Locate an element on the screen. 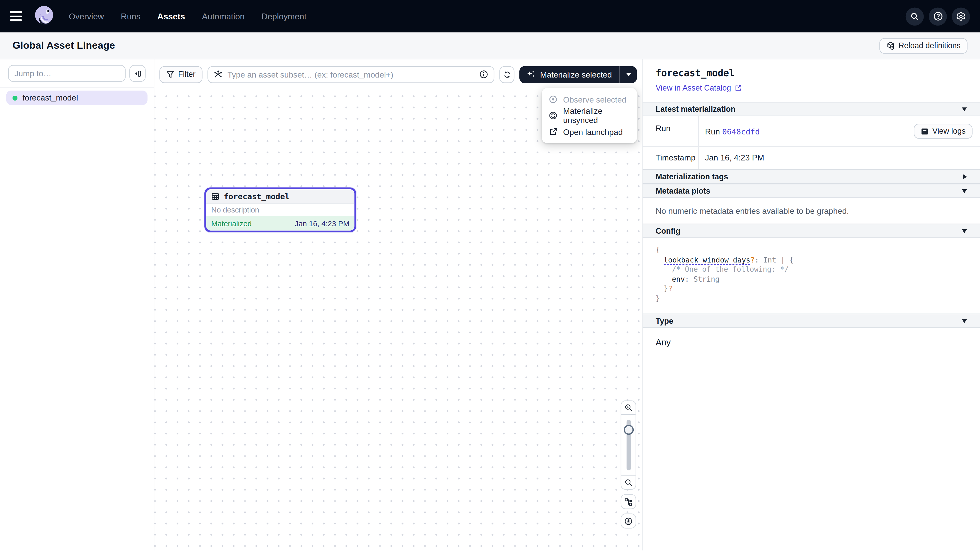  asset-details-title: forecast_model is located at coordinates (811, 73).